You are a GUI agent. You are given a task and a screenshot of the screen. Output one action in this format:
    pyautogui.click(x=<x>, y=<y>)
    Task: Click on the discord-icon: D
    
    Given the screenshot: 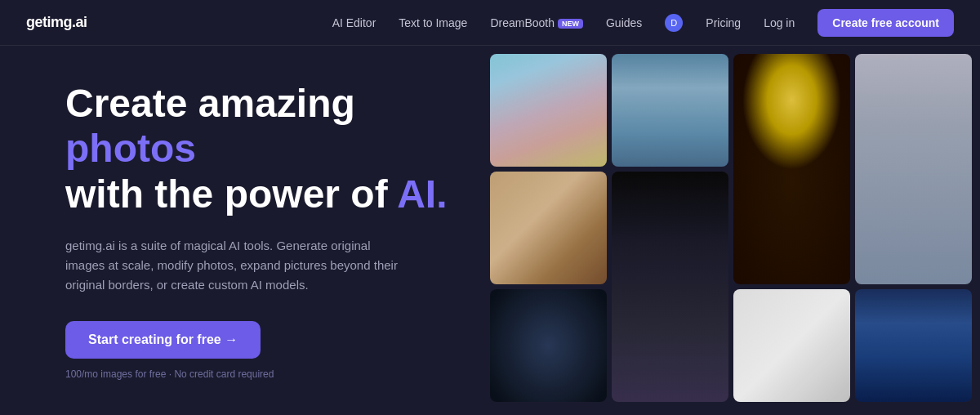 What is the action you would take?
    pyautogui.click(x=674, y=23)
    